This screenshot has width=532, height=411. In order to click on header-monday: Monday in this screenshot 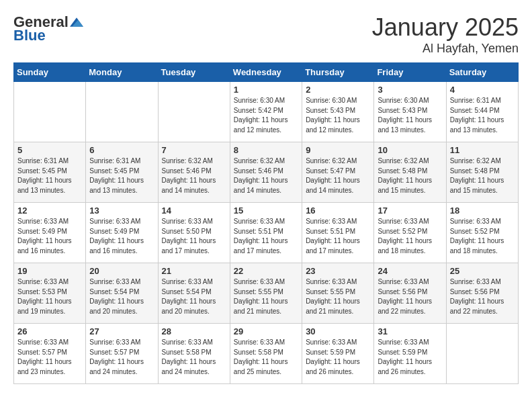, I will do `click(122, 73)`.